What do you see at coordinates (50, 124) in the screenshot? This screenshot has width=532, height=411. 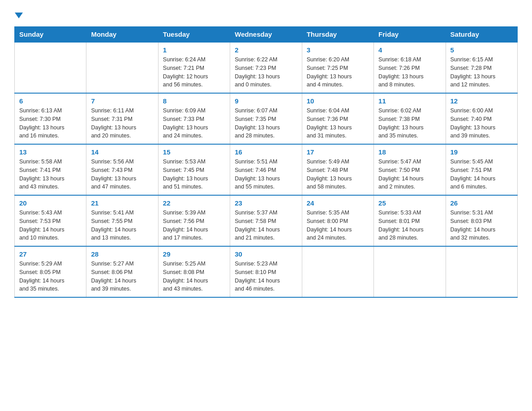 I see `day-info: Sunrise: 6:13 AMSunset: 7:30 PMDaylight:…` at bounding box center [50, 124].